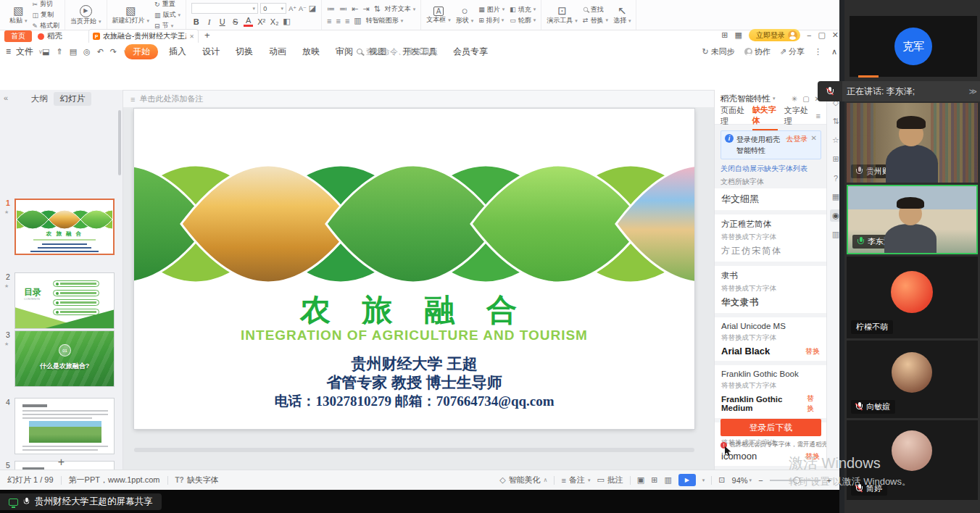  I want to click on participant-tile-kejun: 克军, so click(913, 46).